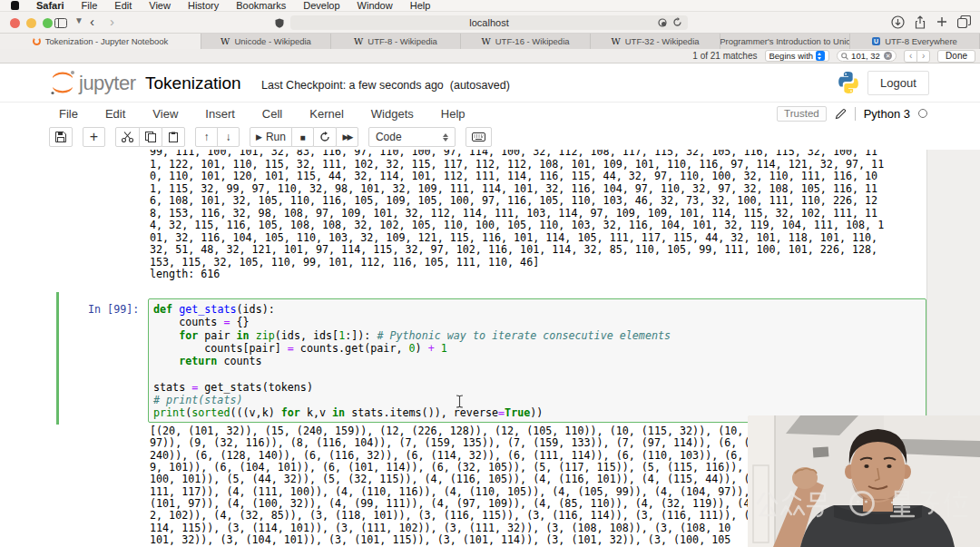 This screenshot has width=980, height=547. What do you see at coordinates (466, 479) in the screenshot?
I see `output-line: 100, 101)), (5, (40, 29)), (5, (29, 104)…` at bounding box center [466, 479].